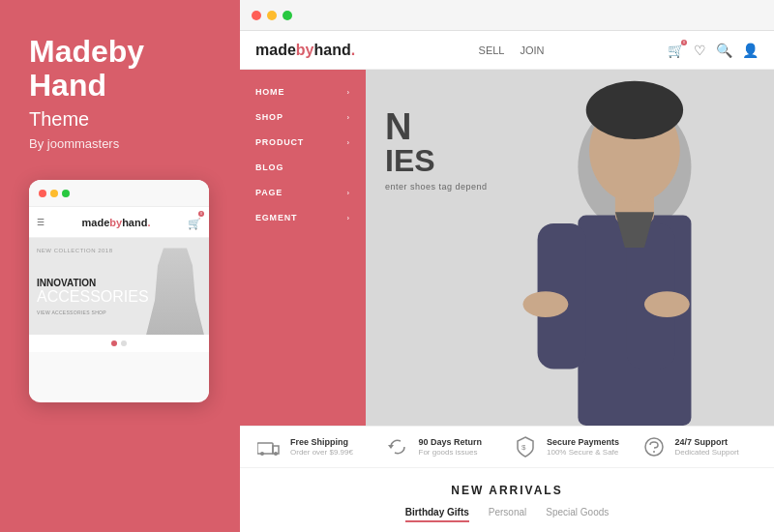 The image size is (774, 532). What do you see at coordinates (119, 222) in the screenshot?
I see `phone-nav: ☰ madebyhand. 🛒 0` at bounding box center [119, 222].